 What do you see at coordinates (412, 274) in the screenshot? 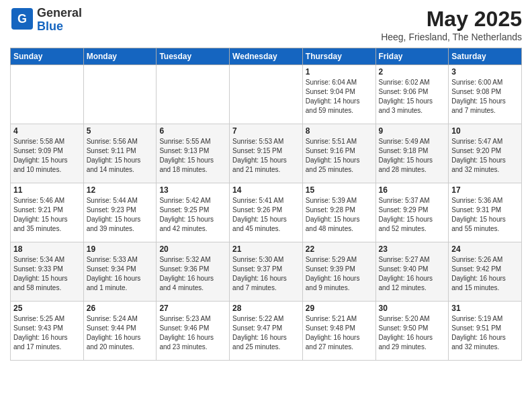
I see `day-info: Sunrise: 5:27 AM Sunset: 9:40 PM Dayligh…` at bounding box center [412, 274].